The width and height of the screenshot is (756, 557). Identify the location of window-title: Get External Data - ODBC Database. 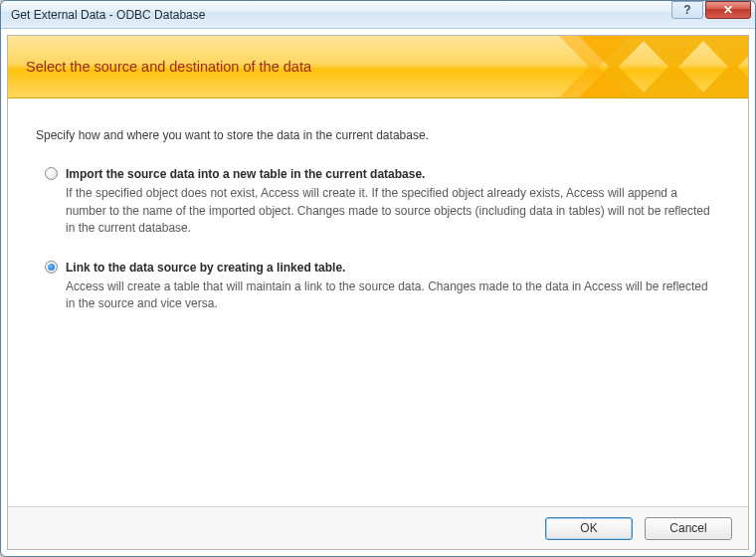
(341, 15).